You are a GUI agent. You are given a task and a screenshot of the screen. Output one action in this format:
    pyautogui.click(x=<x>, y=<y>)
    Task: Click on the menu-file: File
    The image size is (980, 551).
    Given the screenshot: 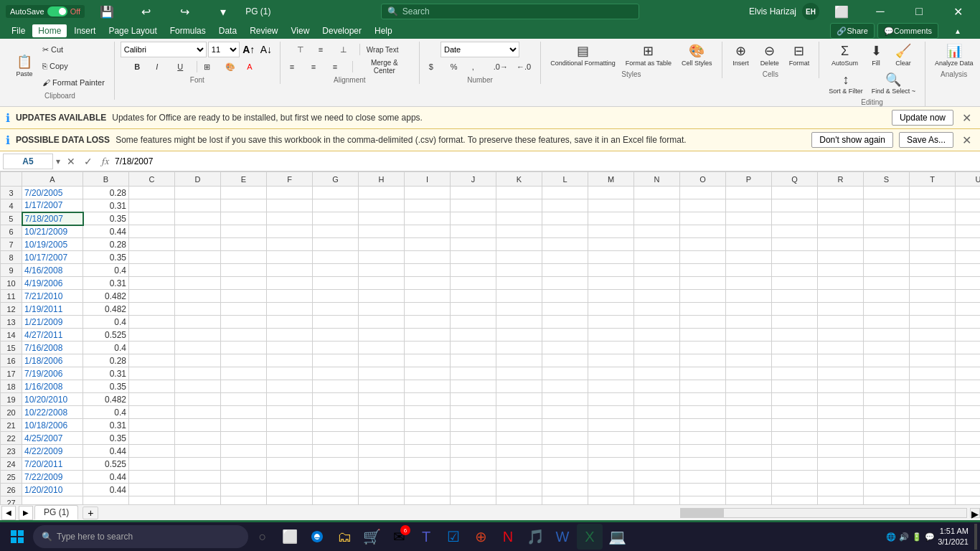 What is the action you would take?
    pyautogui.click(x=19, y=31)
    